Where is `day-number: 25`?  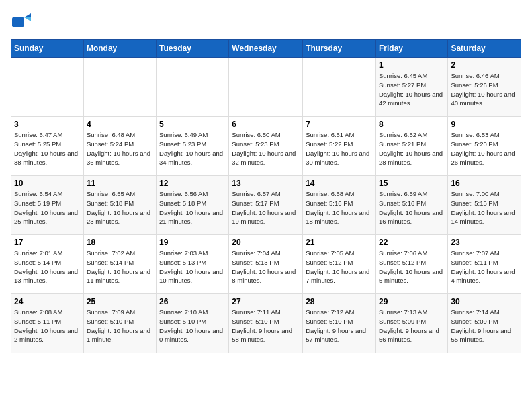 day-number: 25 is located at coordinates (120, 302).